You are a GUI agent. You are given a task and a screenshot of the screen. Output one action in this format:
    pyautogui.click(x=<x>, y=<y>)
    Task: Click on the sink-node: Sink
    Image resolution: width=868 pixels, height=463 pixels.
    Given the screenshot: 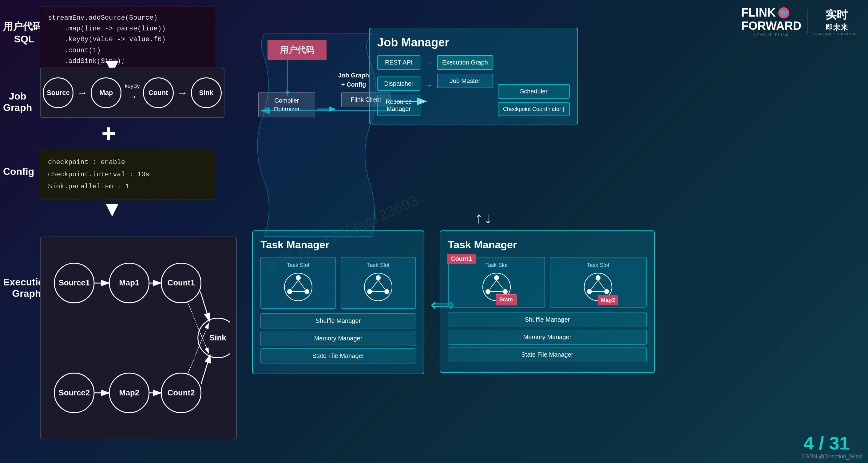 What is the action you would take?
    pyautogui.click(x=206, y=93)
    